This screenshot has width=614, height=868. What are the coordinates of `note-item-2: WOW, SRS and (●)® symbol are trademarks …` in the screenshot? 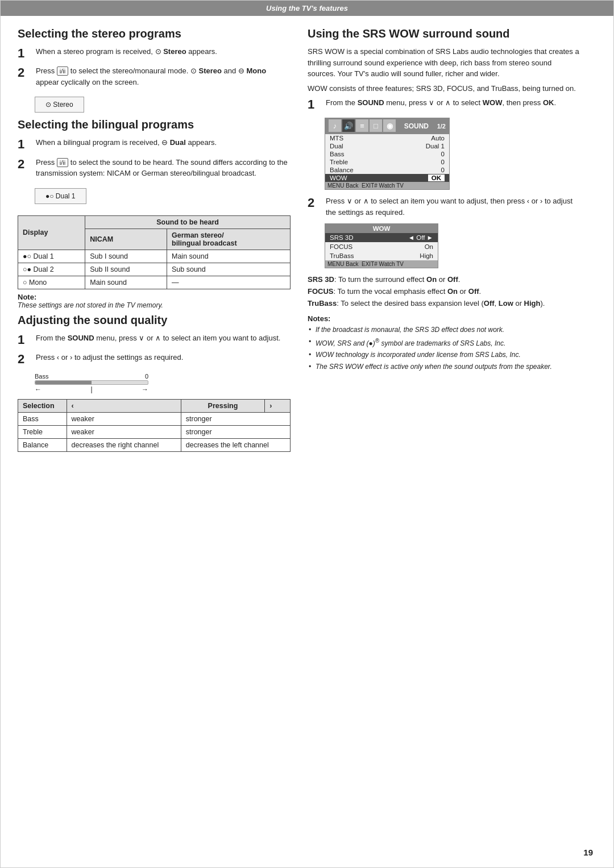 It's located at (444, 343).